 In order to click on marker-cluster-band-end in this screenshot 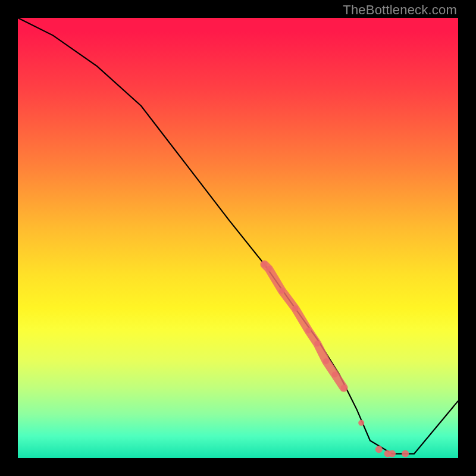, I will do `click(344, 388)`.